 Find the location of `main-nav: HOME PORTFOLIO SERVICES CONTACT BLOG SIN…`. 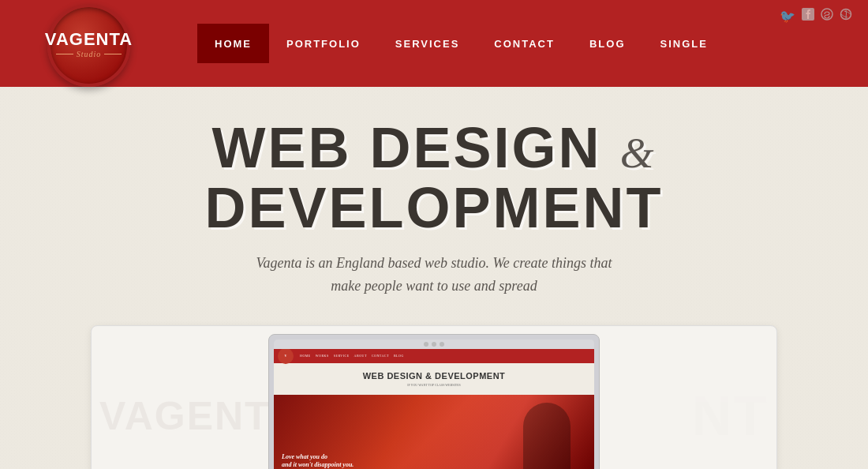

main-nav: HOME PORTFOLIO SERVICES CONTACT BLOG SIN… is located at coordinates (461, 43).